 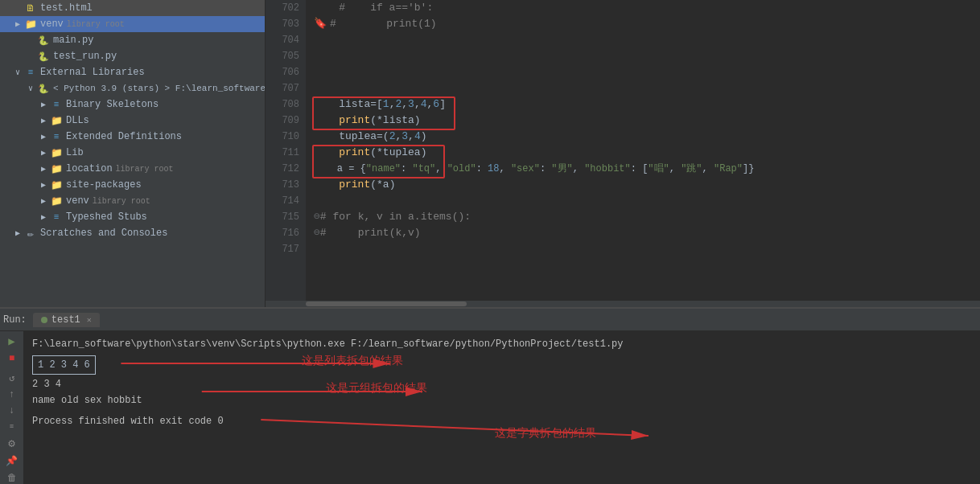 What do you see at coordinates (104, 185) in the screenshot?
I see `sidebar-item-label: site-packages` at bounding box center [104, 185].